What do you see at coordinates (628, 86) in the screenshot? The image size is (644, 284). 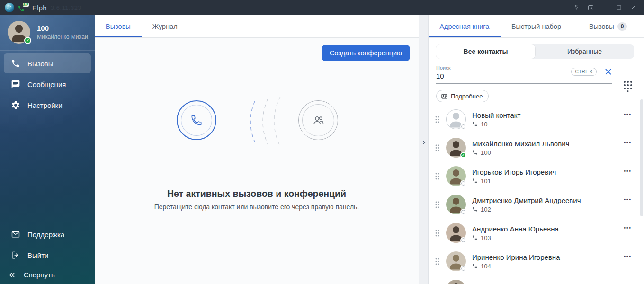 I see `dialpad-icon` at bounding box center [628, 86].